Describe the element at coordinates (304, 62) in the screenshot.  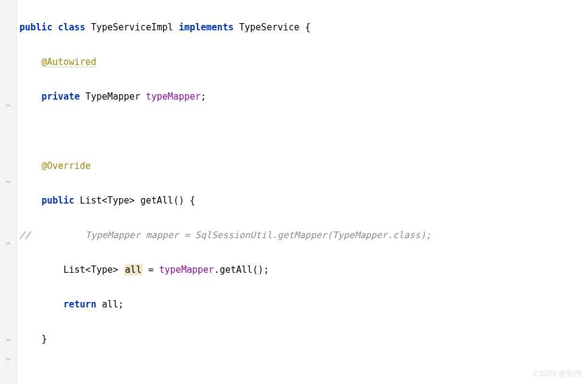
I see `code-line: @Autowired` at that location.